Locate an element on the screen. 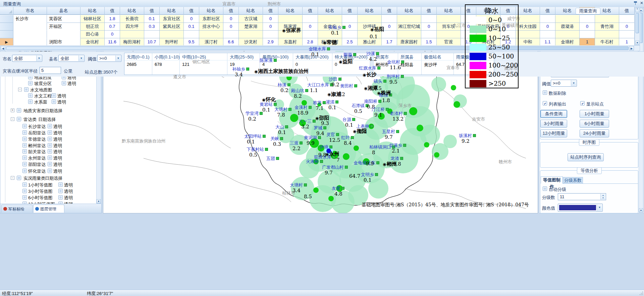  station-name-cell: 官渡 is located at coordinates (449, 42).